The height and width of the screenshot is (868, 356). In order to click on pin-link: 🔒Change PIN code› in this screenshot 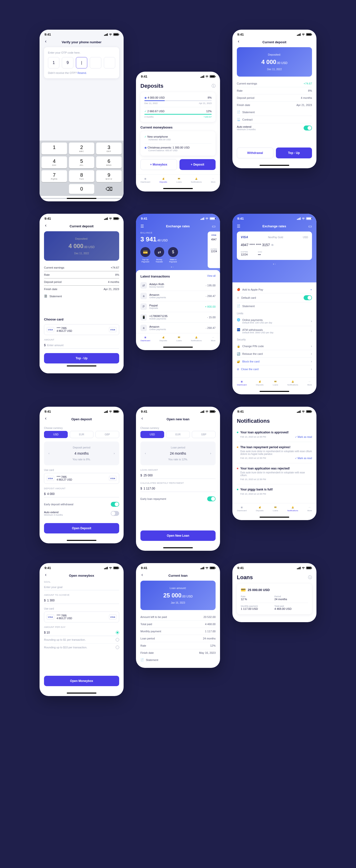, I will do `click(274, 346)`.